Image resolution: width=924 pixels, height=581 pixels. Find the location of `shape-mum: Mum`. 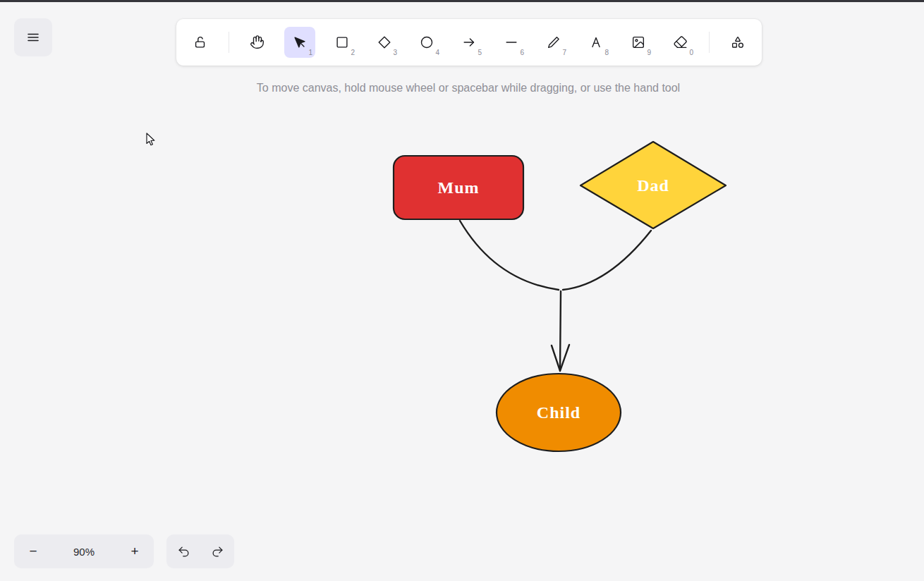

shape-mum: Mum is located at coordinates (458, 188).